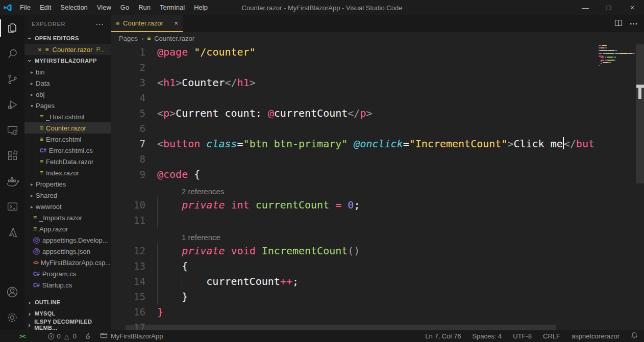  Describe the element at coordinates (378, 38) in the screenshot. I see `breadcrumb: Pages › ≡ Counter.razor` at that location.